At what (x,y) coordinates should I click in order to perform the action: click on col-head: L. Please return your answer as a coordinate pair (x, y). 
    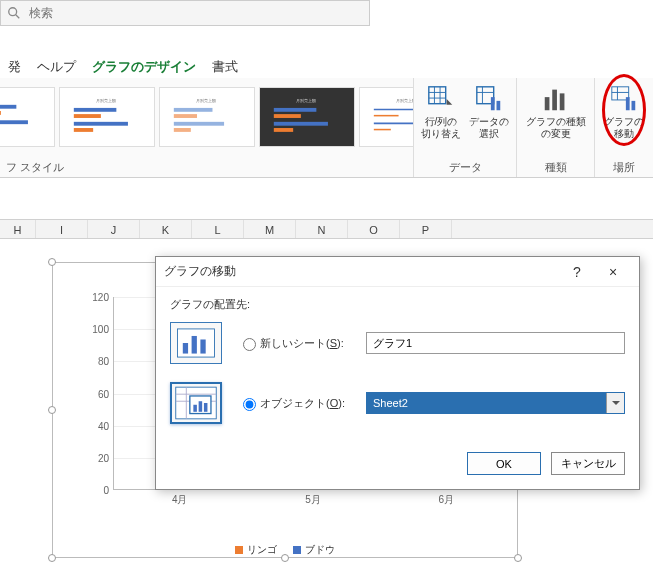
    Looking at the image, I should click on (218, 229).